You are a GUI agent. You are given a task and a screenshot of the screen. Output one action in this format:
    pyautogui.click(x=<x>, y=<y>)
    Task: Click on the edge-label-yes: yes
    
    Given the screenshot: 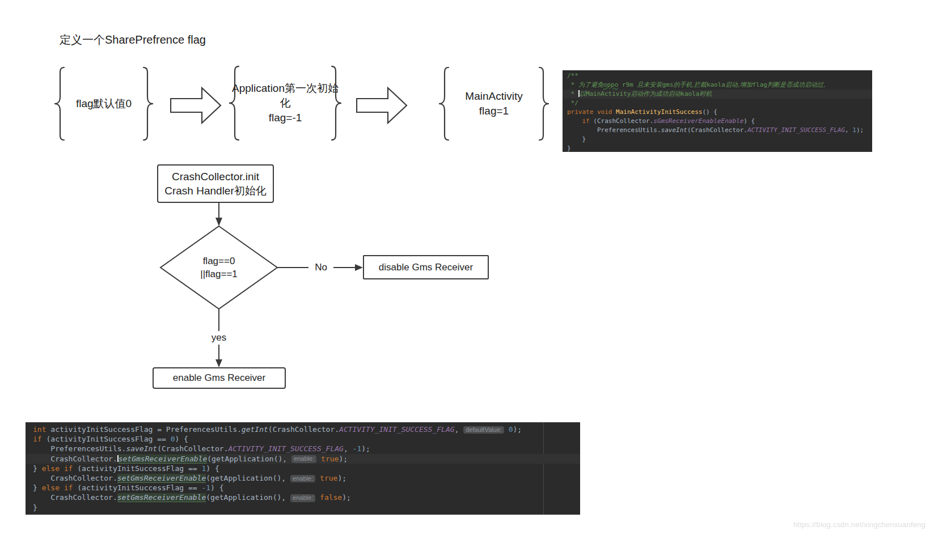 What is the action you would take?
    pyautogui.click(x=219, y=338)
    